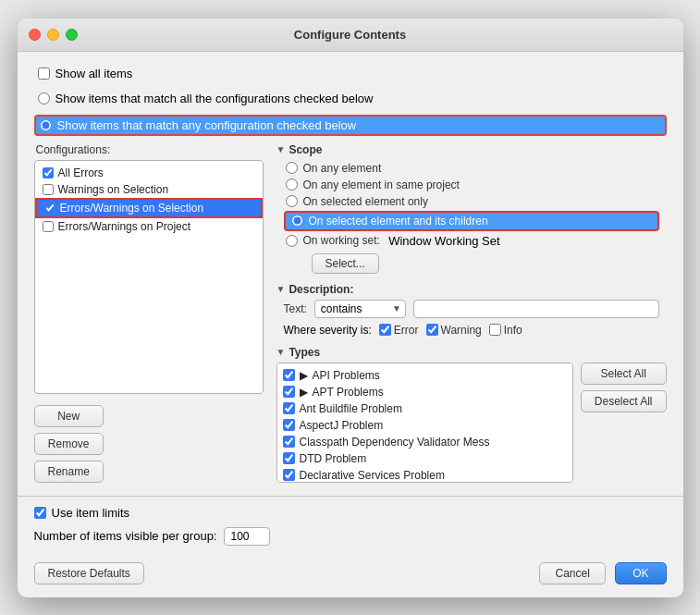 The height and width of the screenshot is (615, 700). Describe the element at coordinates (292, 202) in the screenshot. I see `scope-selected-only-radio` at that location.